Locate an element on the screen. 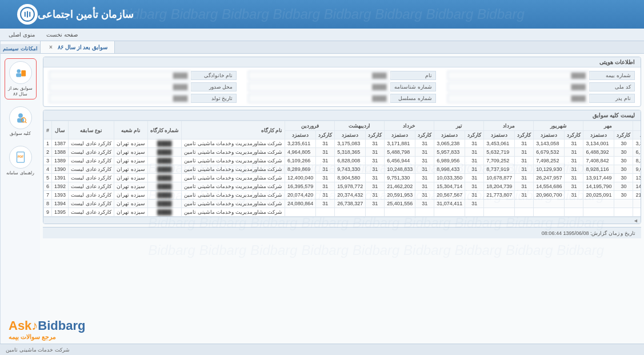 This screenshot has height=355, width=644. col-ordibehesht-days: کارکرد is located at coordinates (375, 135).